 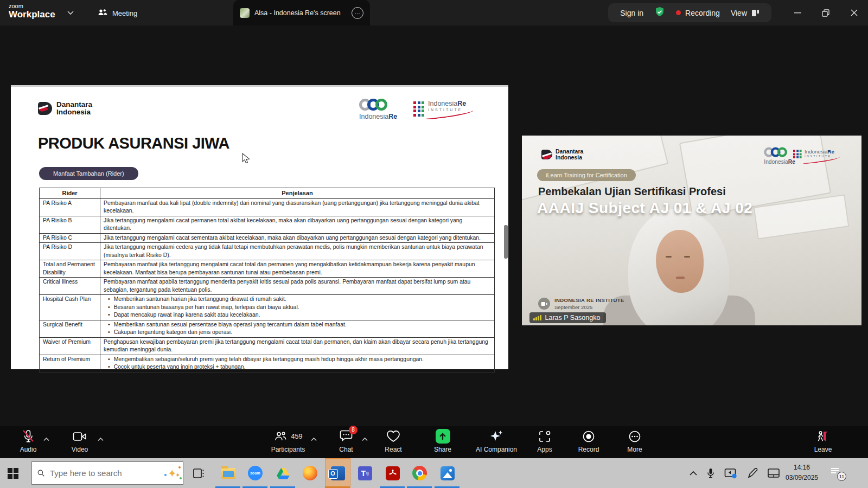 What do you see at coordinates (13, 473) in the screenshot?
I see `start-button-icon` at bounding box center [13, 473].